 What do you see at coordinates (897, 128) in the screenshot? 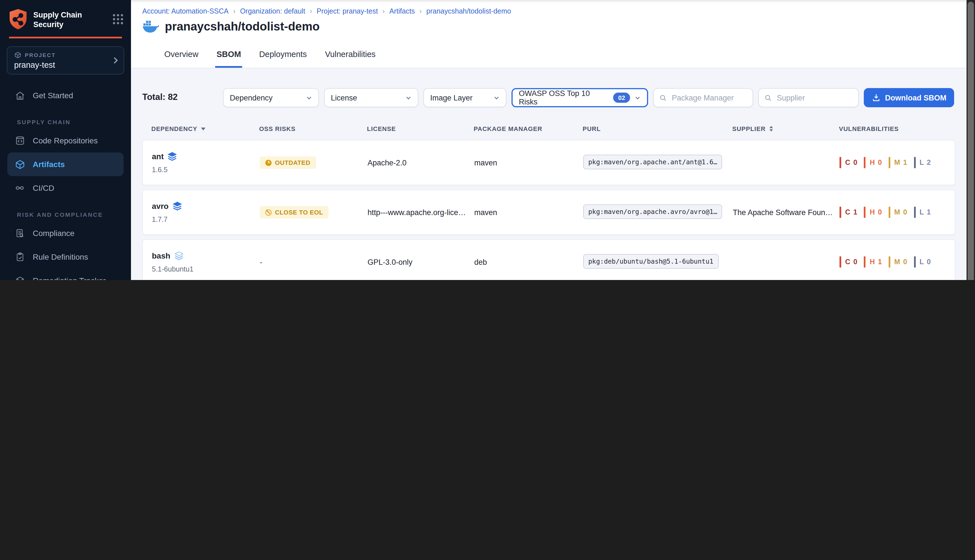
I see `column-header-vulnerabilities: VULNERABILITIES` at bounding box center [897, 128].